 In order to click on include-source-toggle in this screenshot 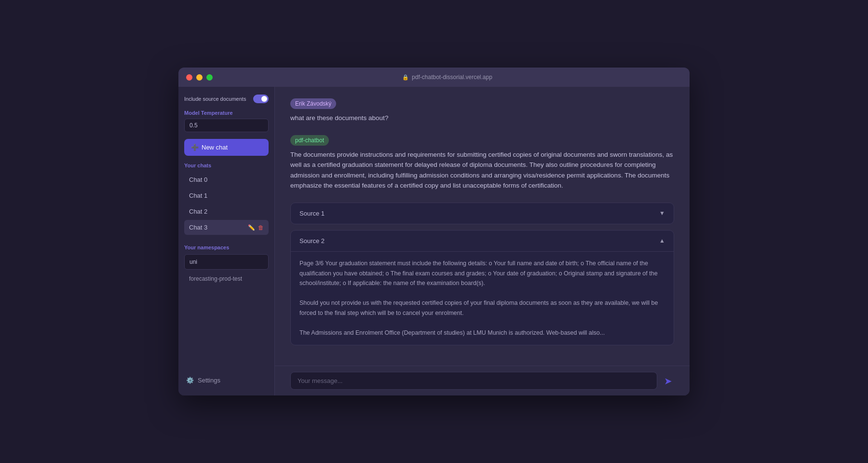, I will do `click(261, 99)`.